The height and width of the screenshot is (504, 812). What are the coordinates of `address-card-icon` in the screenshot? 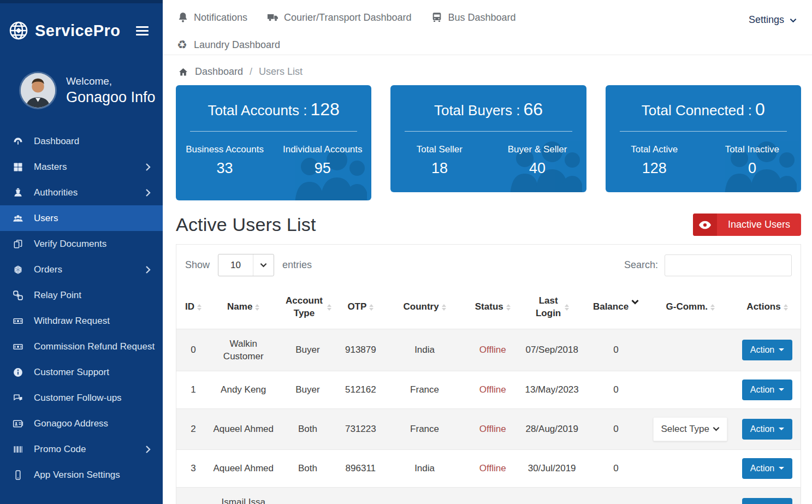 It's located at (19, 424).